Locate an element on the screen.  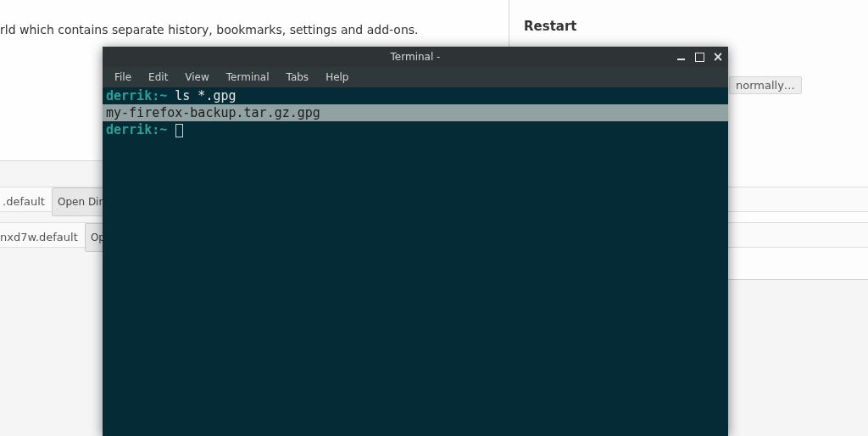
menu-tabs: Tabs is located at coordinates (298, 77).